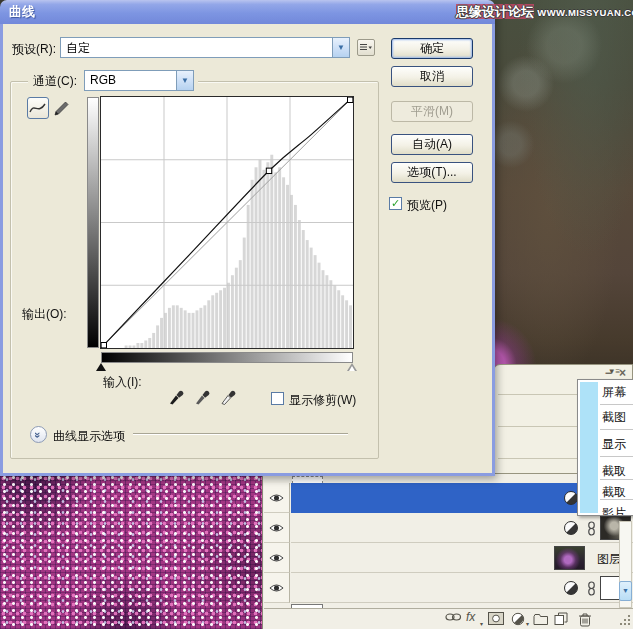 The height and width of the screenshot is (629, 633). What do you see at coordinates (562, 620) in the screenshot?
I see `new-layer-button` at bounding box center [562, 620].